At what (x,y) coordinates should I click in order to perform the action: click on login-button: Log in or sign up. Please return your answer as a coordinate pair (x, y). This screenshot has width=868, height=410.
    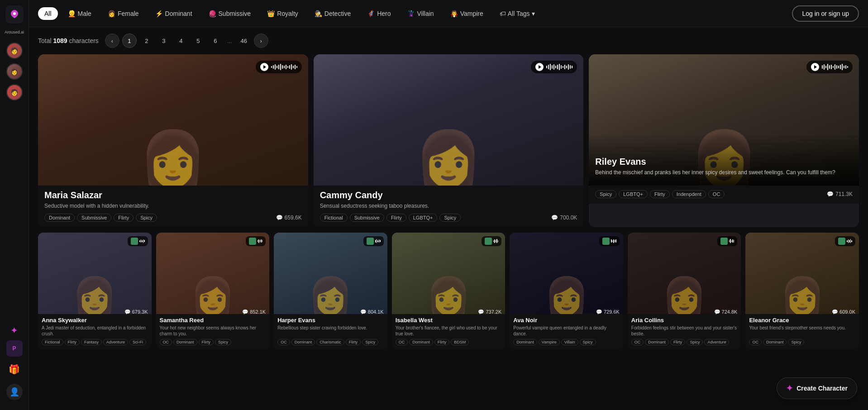
    Looking at the image, I should click on (825, 14).